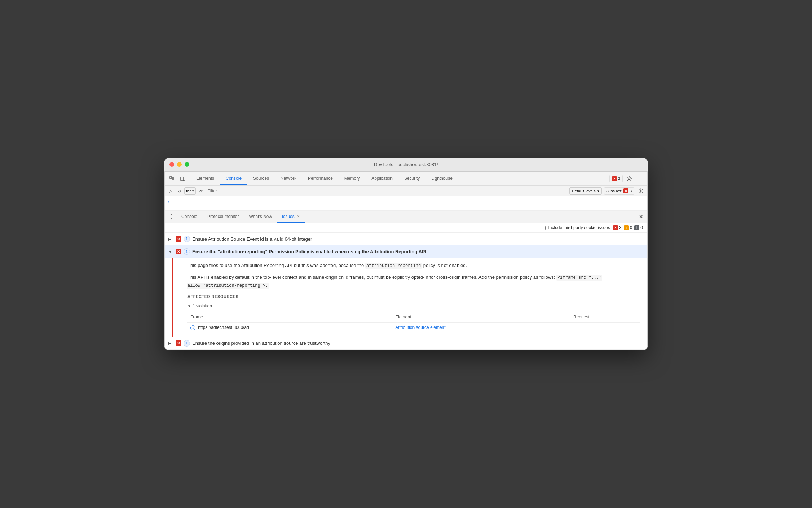  Describe the element at coordinates (202, 306) in the screenshot. I see `violation-label: 1 violation` at that location.